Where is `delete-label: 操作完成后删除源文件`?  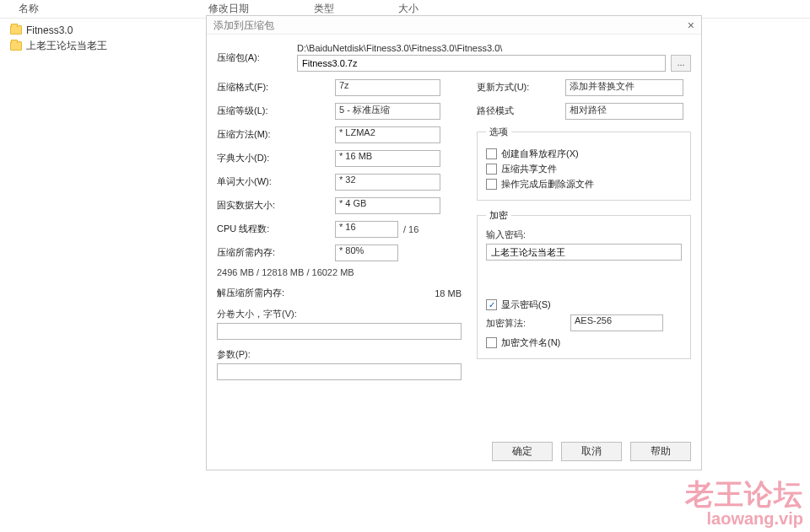 delete-label: 操作完成后删除源文件 is located at coordinates (548, 184).